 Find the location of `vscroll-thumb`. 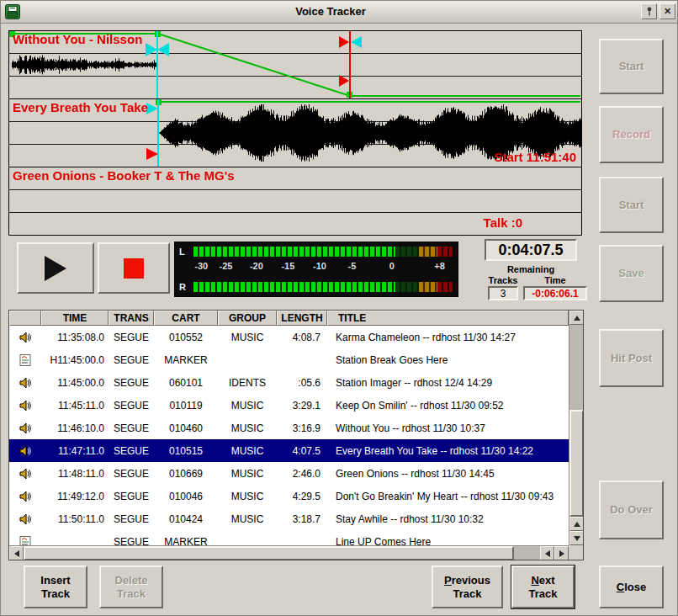

vscroll-thumb is located at coordinates (577, 463).